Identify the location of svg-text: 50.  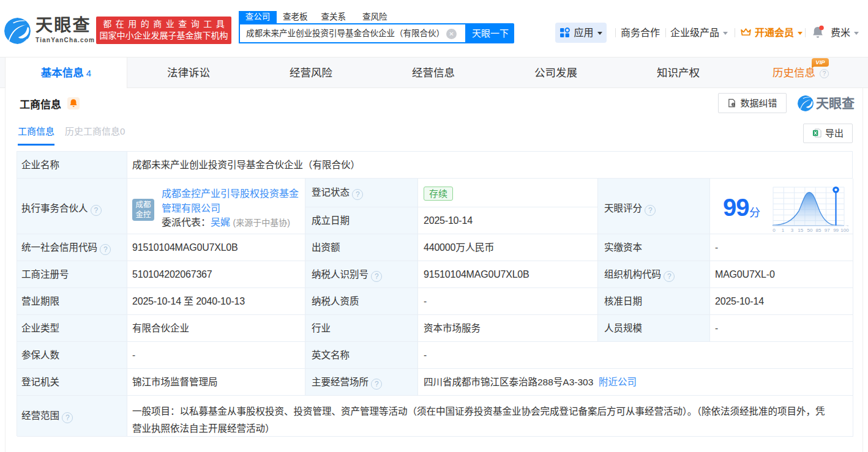
(810, 230).